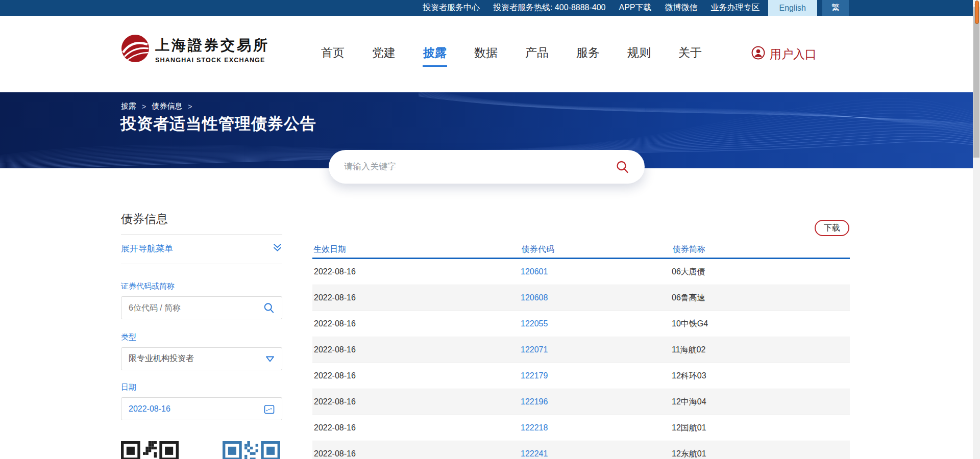 The width and height of the screenshot is (980, 459). I want to click on column-header-bond-code: 债券代码, so click(538, 250).